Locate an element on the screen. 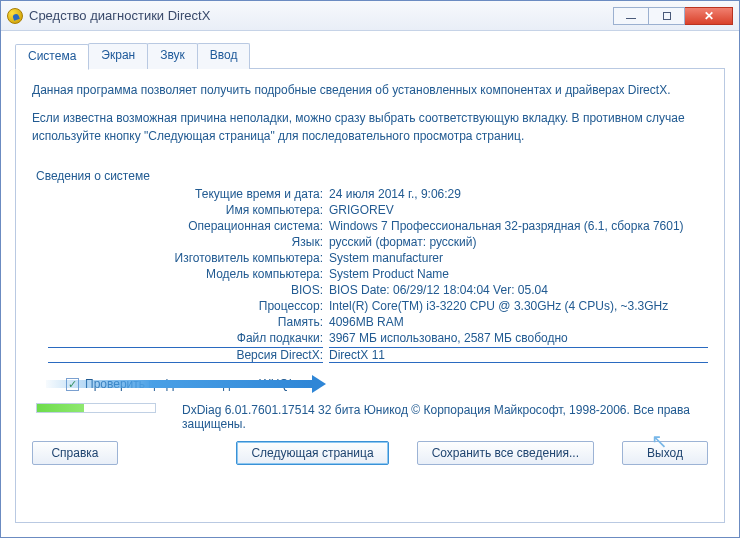 This screenshot has height=538, width=740. next-page-button: Следующая страница is located at coordinates (312, 453).